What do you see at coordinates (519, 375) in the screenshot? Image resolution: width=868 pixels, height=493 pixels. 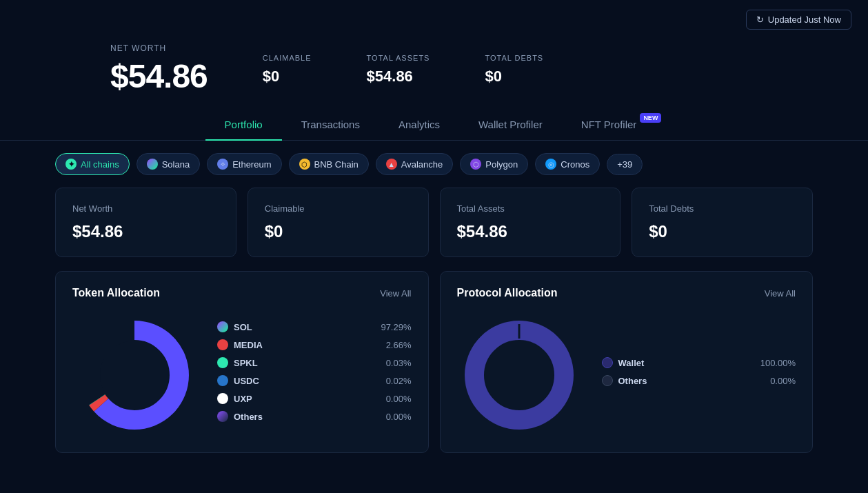 I see `protocol-donut-svg` at bounding box center [519, 375].